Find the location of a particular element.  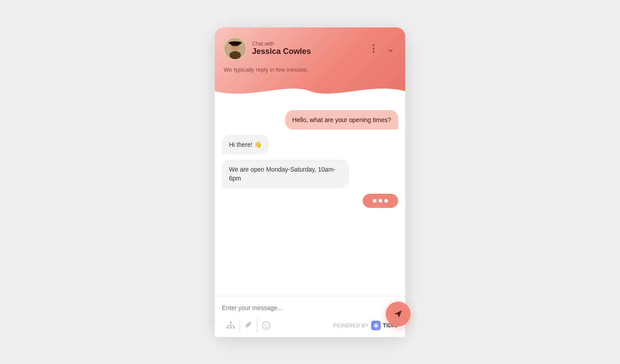

input-row is located at coordinates (310, 308).